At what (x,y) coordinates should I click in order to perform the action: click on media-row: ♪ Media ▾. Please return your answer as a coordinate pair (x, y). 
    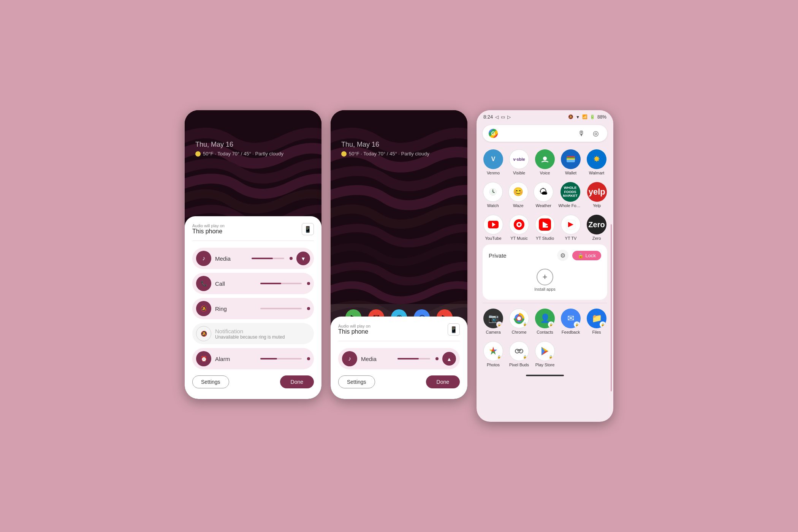
    Looking at the image, I should click on (253, 258).